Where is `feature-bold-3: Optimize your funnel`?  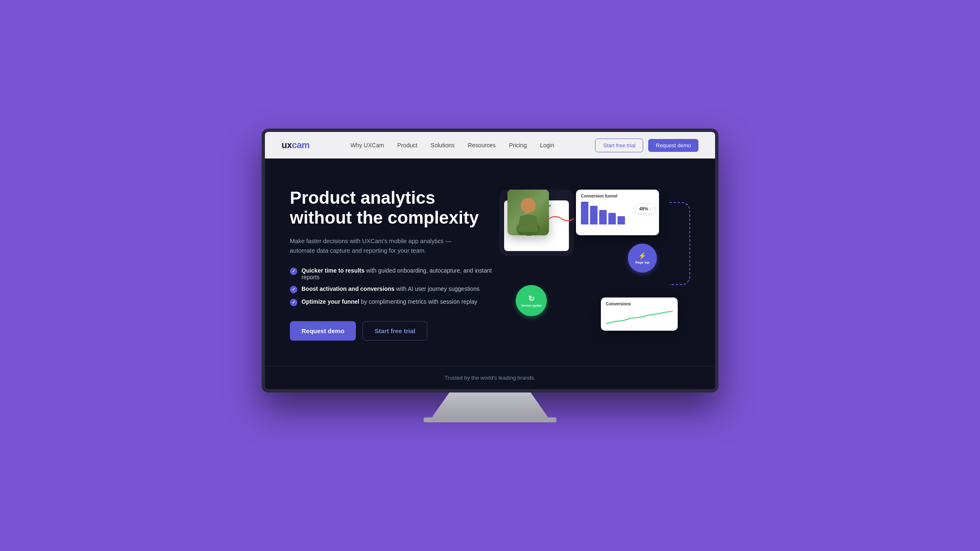
feature-bold-3: Optimize your funnel is located at coordinates (331, 302).